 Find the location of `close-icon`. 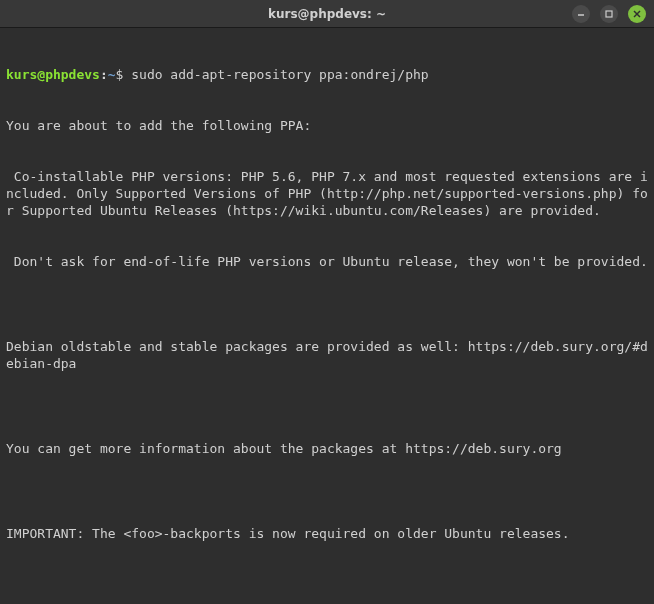

close-icon is located at coordinates (637, 14).